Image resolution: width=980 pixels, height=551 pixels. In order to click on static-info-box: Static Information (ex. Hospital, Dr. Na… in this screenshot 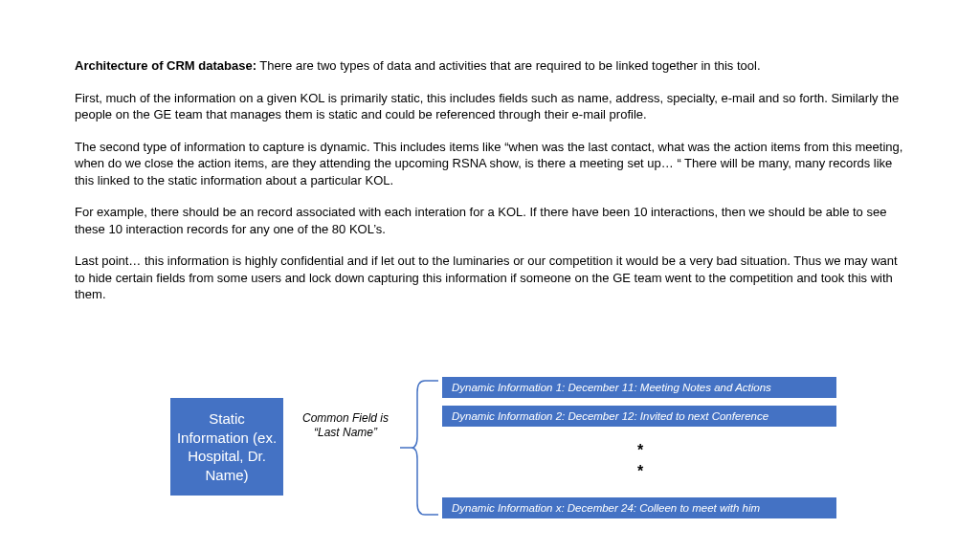, I will do `click(227, 447)`.